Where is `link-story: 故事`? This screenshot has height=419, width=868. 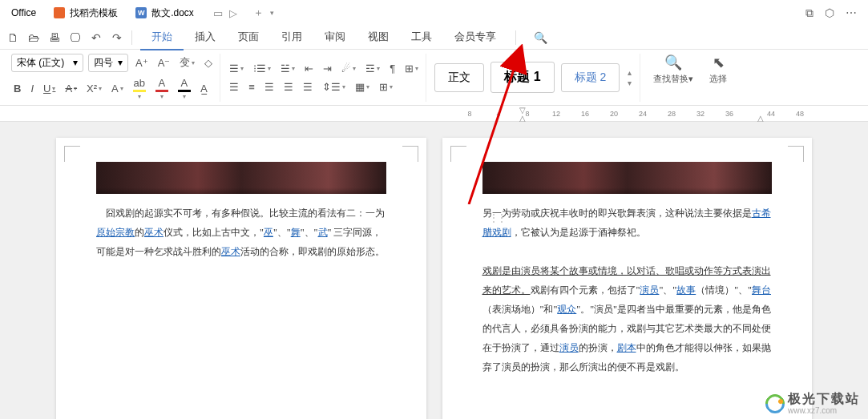
link-story: 故事 is located at coordinates (686, 290).